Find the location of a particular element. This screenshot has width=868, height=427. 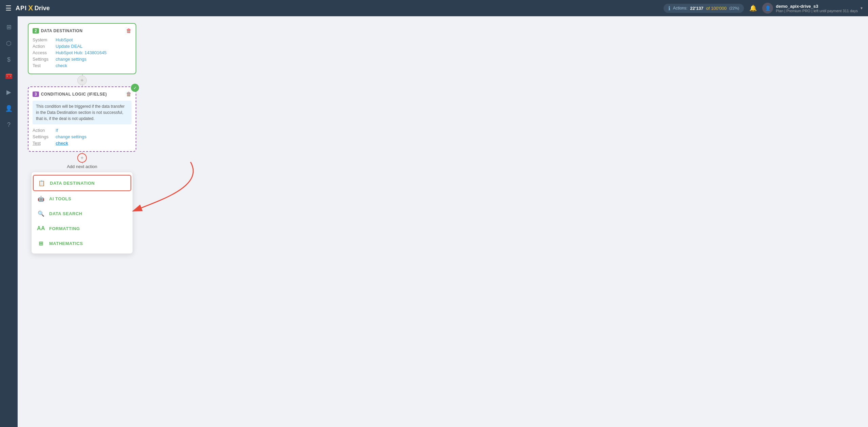

info-icon: ℹ is located at coordinates (669, 8).